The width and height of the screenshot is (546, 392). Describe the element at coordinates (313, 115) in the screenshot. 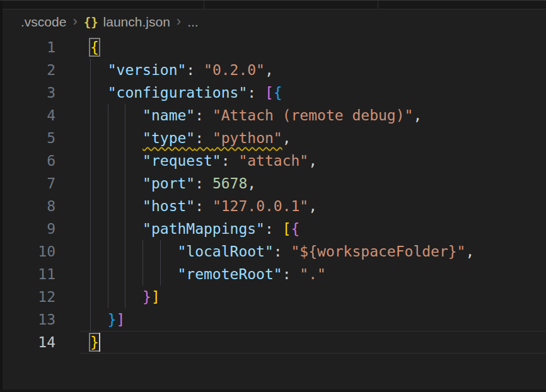

I see `code-token: "Attach (remote debug)"` at that location.